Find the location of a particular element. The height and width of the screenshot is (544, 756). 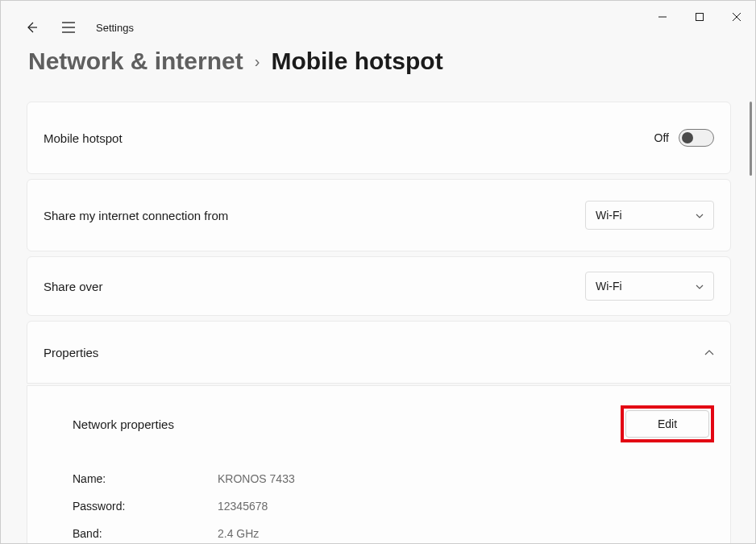

property-band-row: Band: 2.4 GHz is located at coordinates (393, 532).